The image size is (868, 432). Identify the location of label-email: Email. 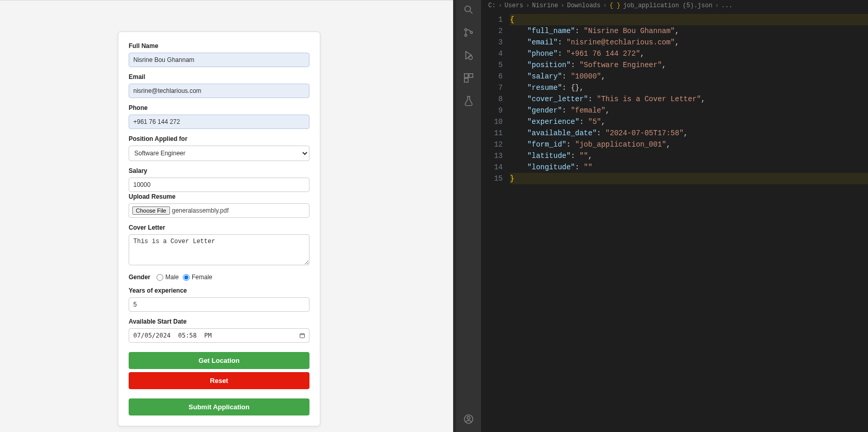
(219, 77).